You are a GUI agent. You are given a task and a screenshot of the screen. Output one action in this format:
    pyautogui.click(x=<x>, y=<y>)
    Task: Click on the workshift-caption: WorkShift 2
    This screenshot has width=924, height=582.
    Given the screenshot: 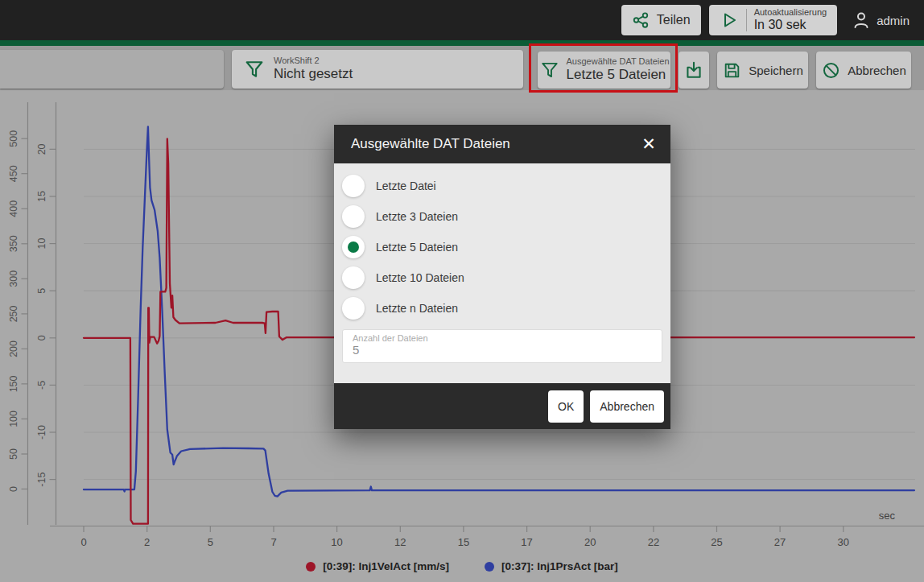 What is the action you would take?
    pyautogui.click(x=313, y=61)
    